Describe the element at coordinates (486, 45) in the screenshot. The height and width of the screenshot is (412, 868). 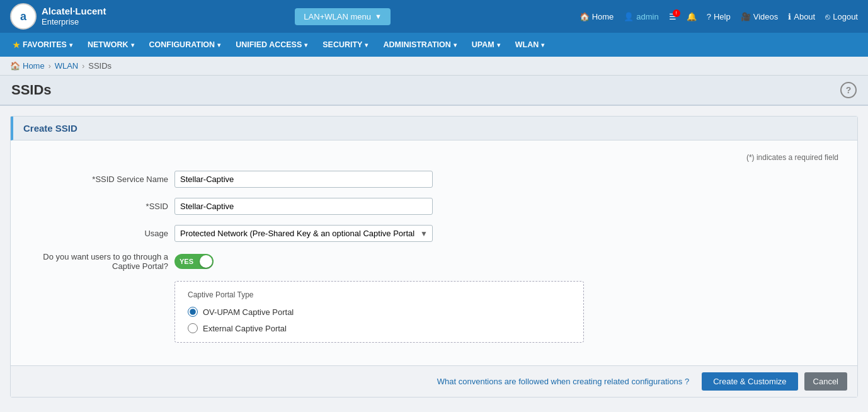
I see `nav-upam: UPAM ▾` at that location.